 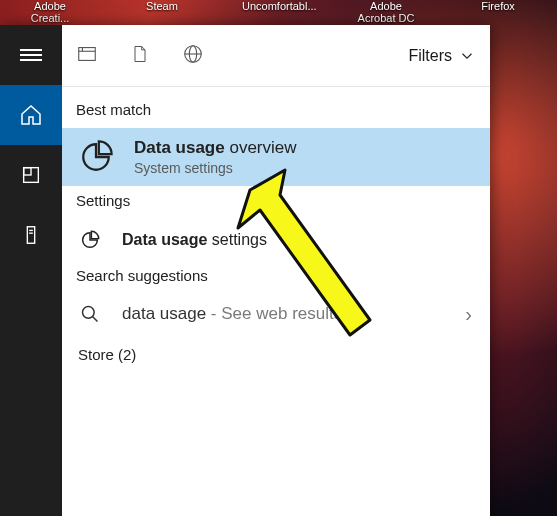 I want to click on result-web-search: data usage - See web results ›, so click(x=276, y=314).